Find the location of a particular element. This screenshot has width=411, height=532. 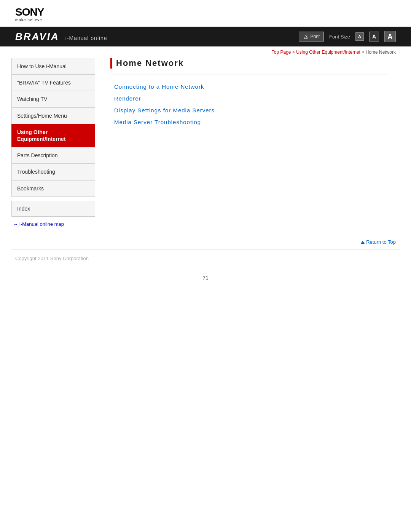

logo-area: SONY make.believe is located at coordinates (206, 13).